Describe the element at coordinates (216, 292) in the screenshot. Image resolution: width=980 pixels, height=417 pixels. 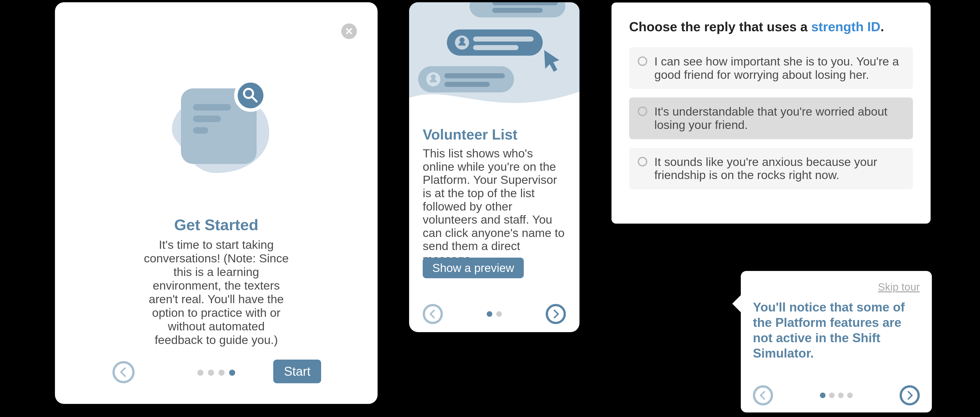
I see `get-started-body: It's time to start taking conversations!…` at that location.